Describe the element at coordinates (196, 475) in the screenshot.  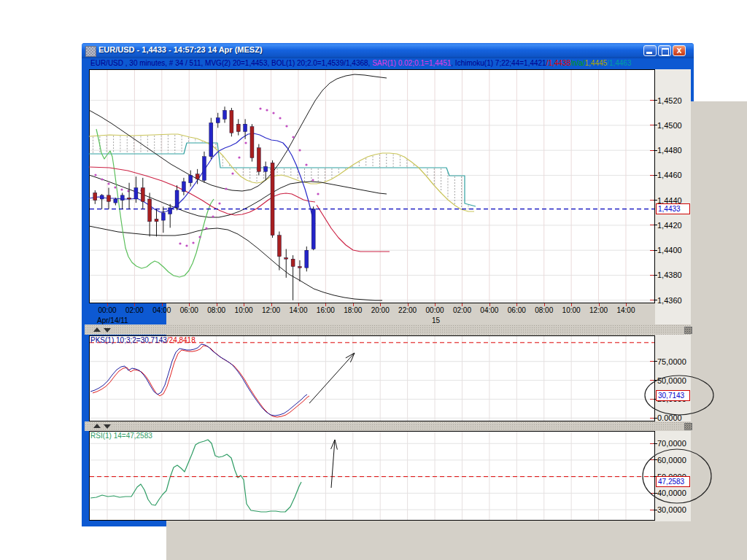
I see `rsi-line` at that location.